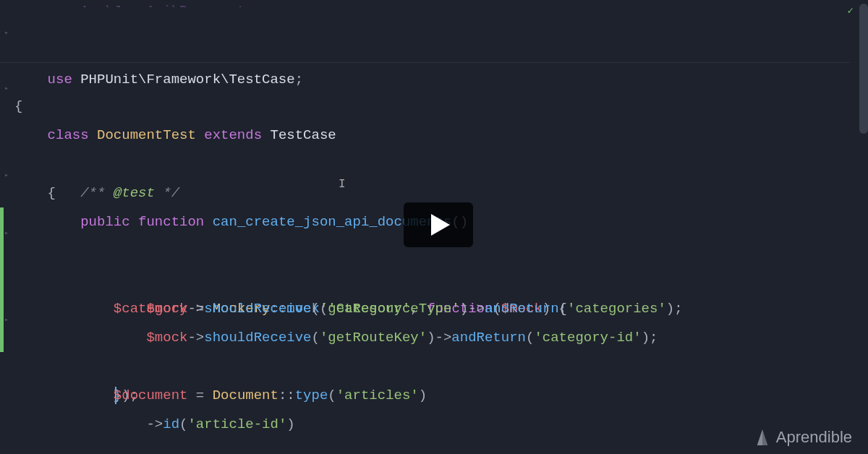  I want to click on play-button, so click(438, 225).